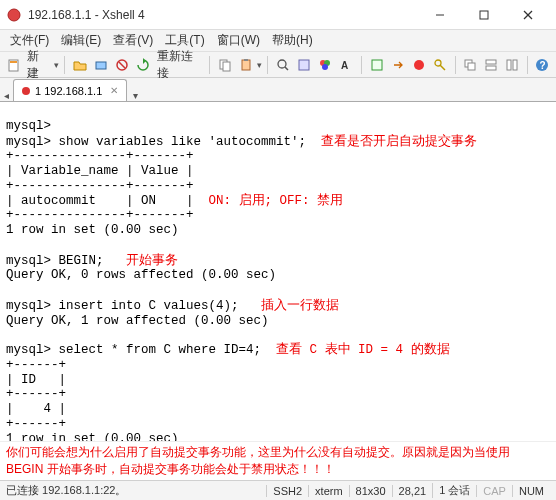 The image size is (556, 500). I want to click on help-button: ?, so click(542, 65).